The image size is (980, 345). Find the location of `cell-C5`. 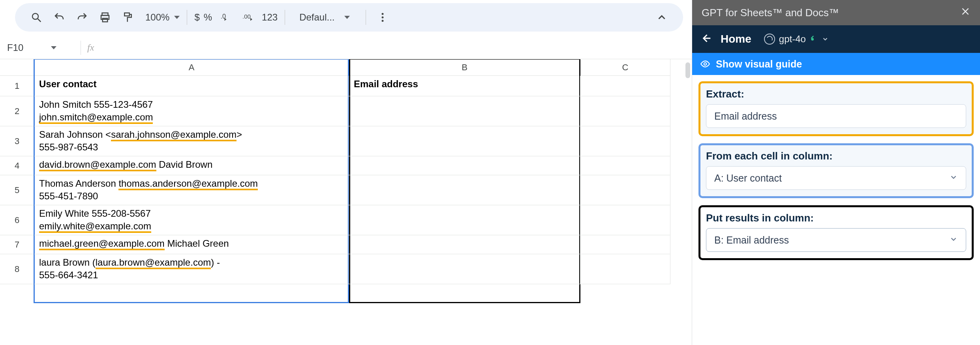

cell-C5 is located at coordinates (625, 190).